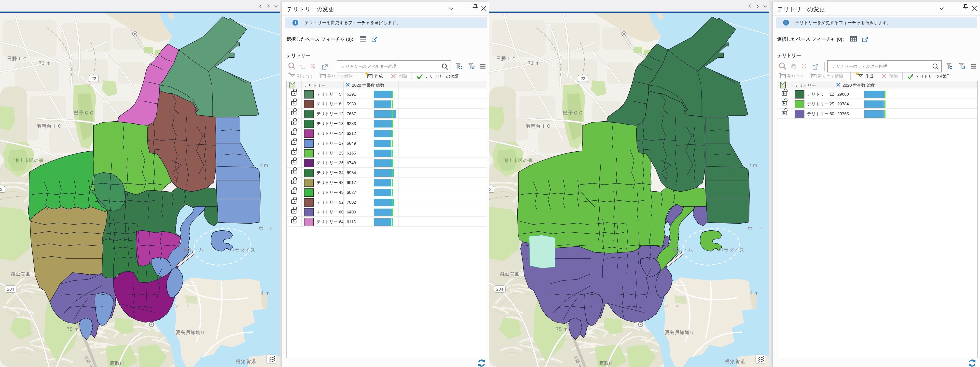  Describe the element at coordinates (352, 193) in the screenshot. I see `svg-text: 6027` at that location.